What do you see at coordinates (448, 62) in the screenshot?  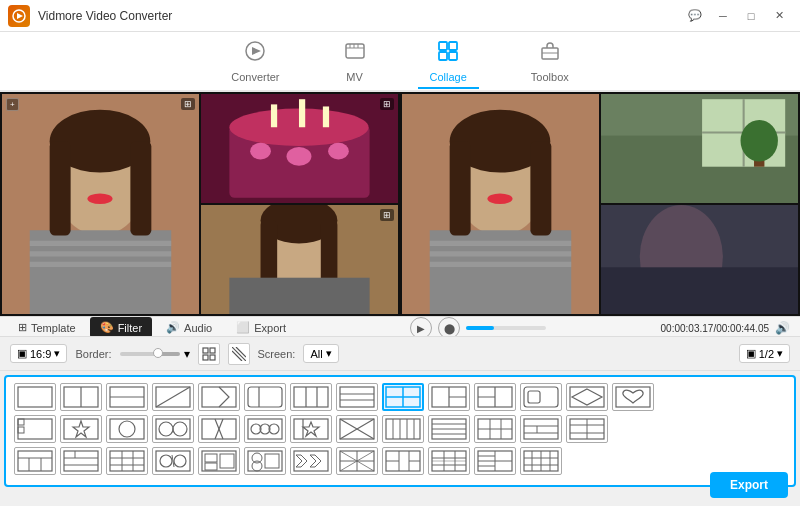 I see `nav-item-collage: Collage` at bounding box center [448, 62].